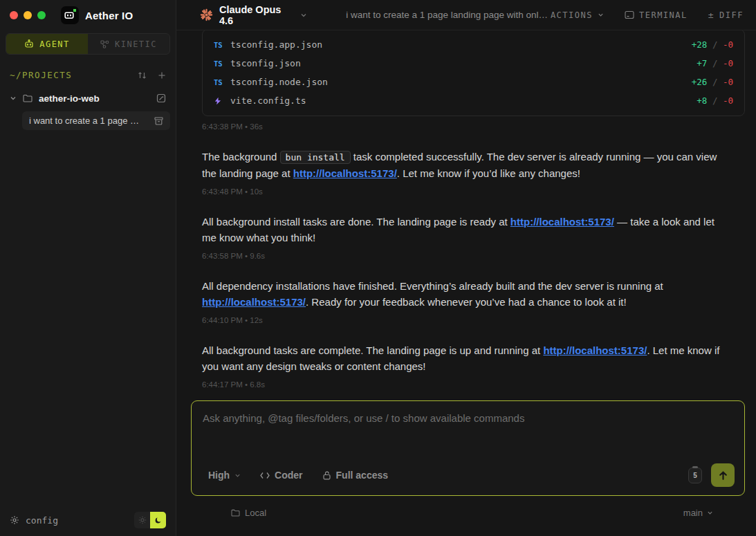  Describe the element at coordinates (362, 475) in the screenshot. I see `access-label: Full access` at that location.